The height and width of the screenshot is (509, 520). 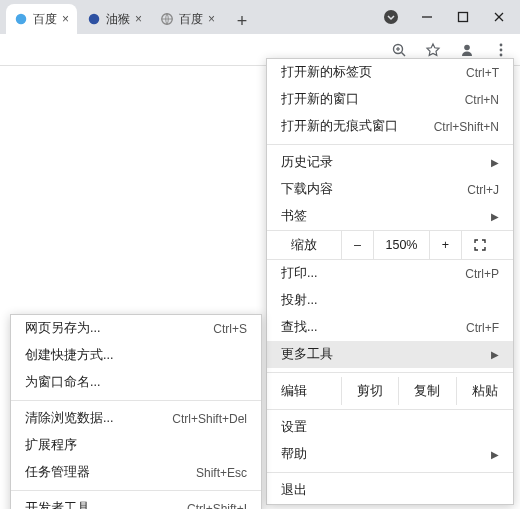 I want to click on menu-new-window: 打开新的窗口Ctrl+N, so click(x=390, y=100).